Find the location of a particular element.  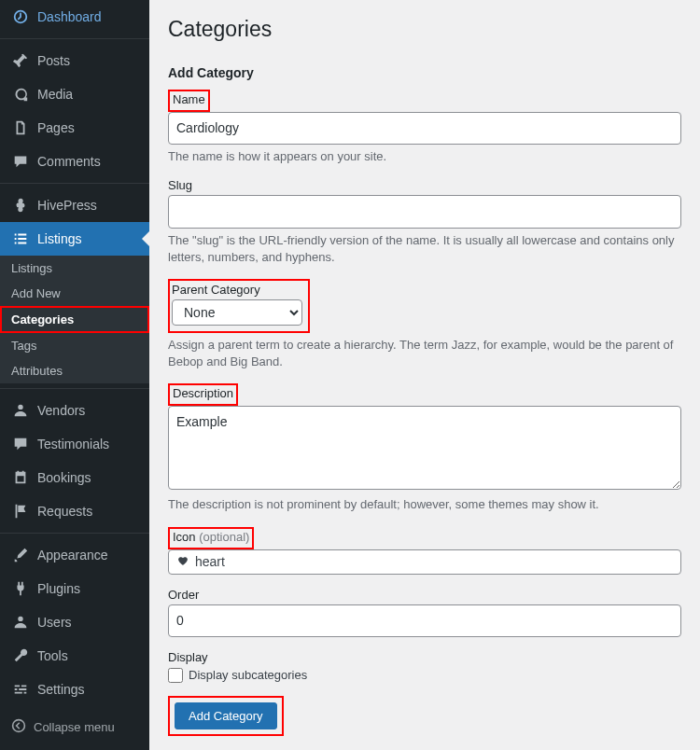

collapse-menu-button: Collapse menu is located at coordinates (75, 728).